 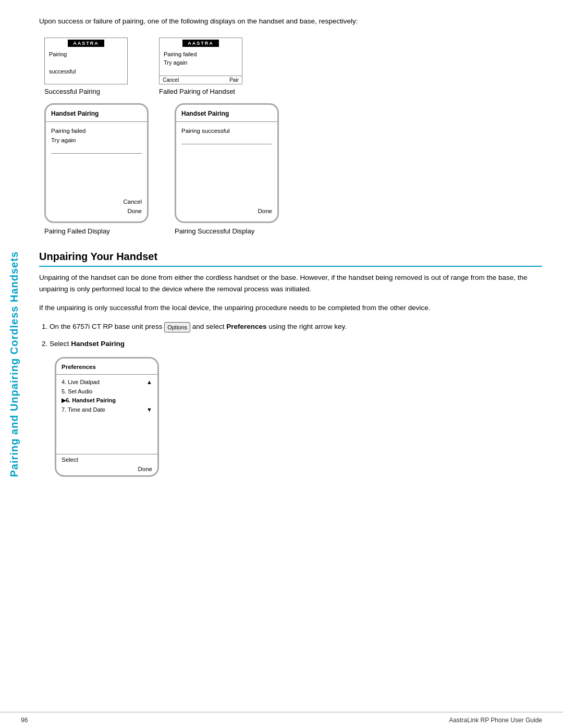 What do you see at coordinates (107, 392) in the screenshot?
I see `pref-item-2: 5. Set Audio` at bounding box center [107, 392].